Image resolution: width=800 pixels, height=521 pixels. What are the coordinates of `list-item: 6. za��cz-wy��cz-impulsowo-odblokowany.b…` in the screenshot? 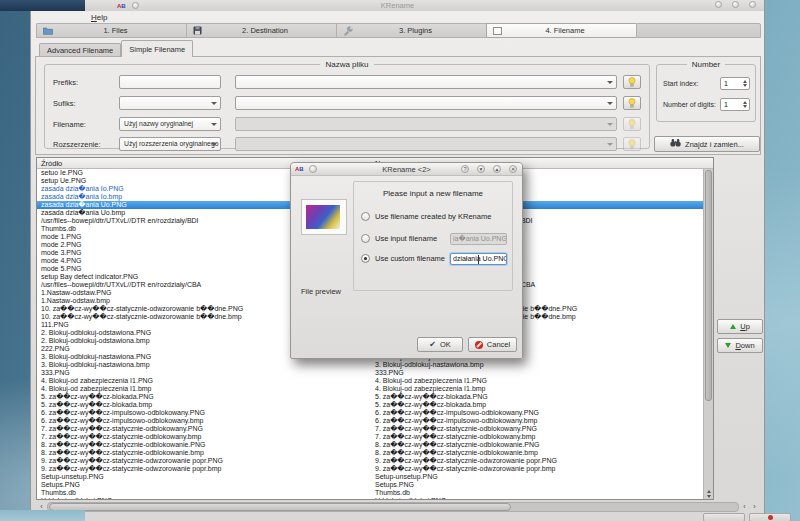 It's located at (370, 421).